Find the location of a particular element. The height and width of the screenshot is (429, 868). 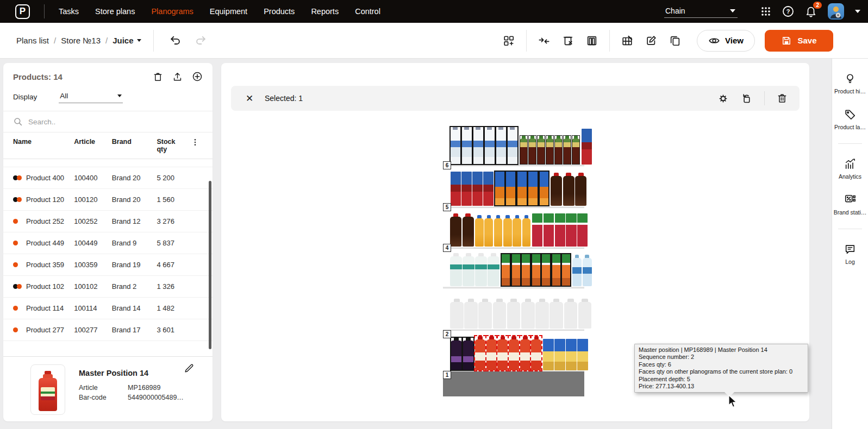

app-logo-icon: P is located at coordinates (23, 12).